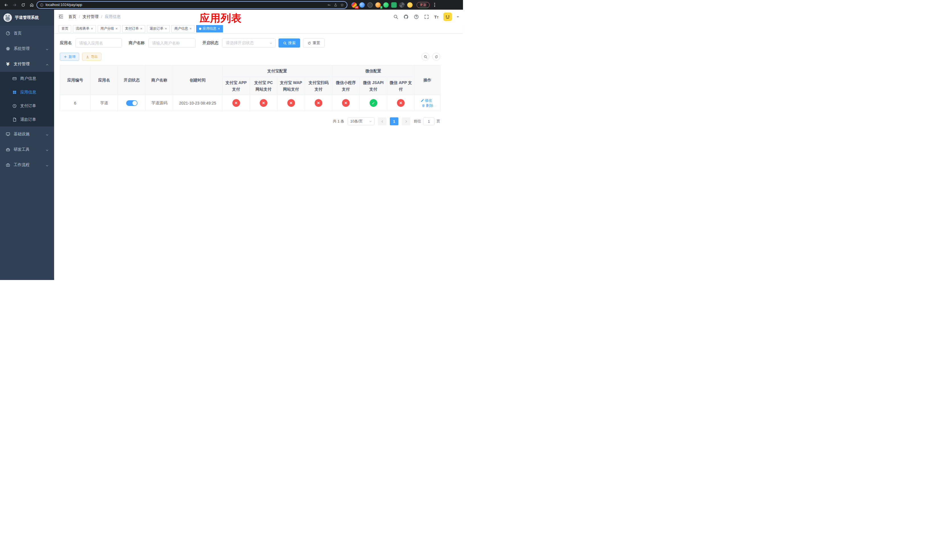  Describe the element at coordinates (289, 43) in the screenshot. I see `search-button: 搜索` at that location.